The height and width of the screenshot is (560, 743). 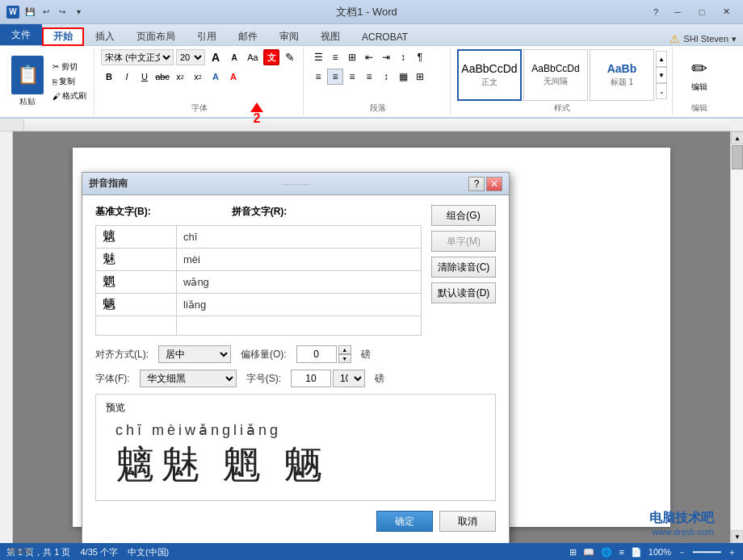 What do you see at coordinates (290, 57) in the screenshot?
I see `clear-formatting-button: ✎` at bounding box center [290, 57].